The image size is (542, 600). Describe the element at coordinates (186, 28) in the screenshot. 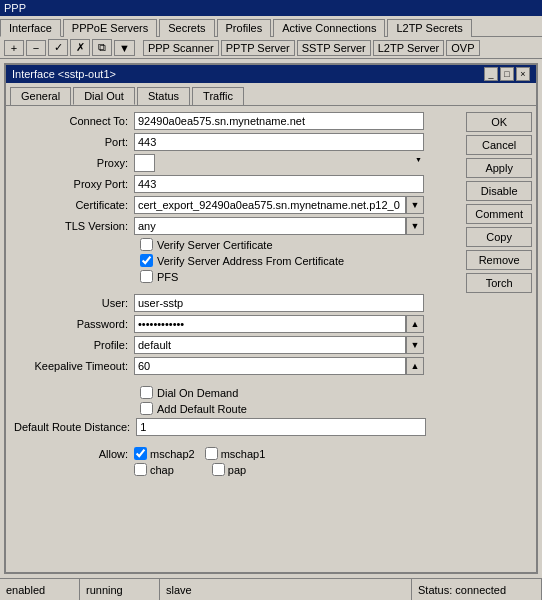

I see `tab-secrets: Secrets` at that location.